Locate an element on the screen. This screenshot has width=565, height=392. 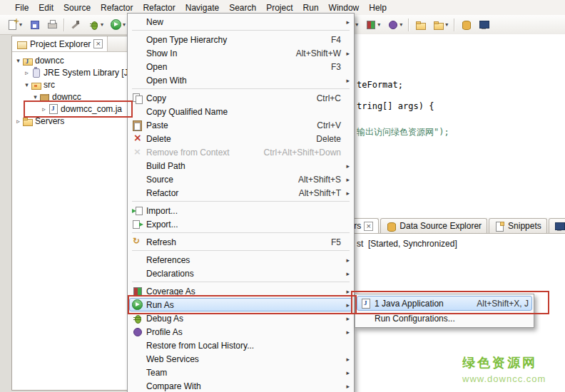
menubar-item-navigate-5: Navigate is located at coordinates (203, 8).